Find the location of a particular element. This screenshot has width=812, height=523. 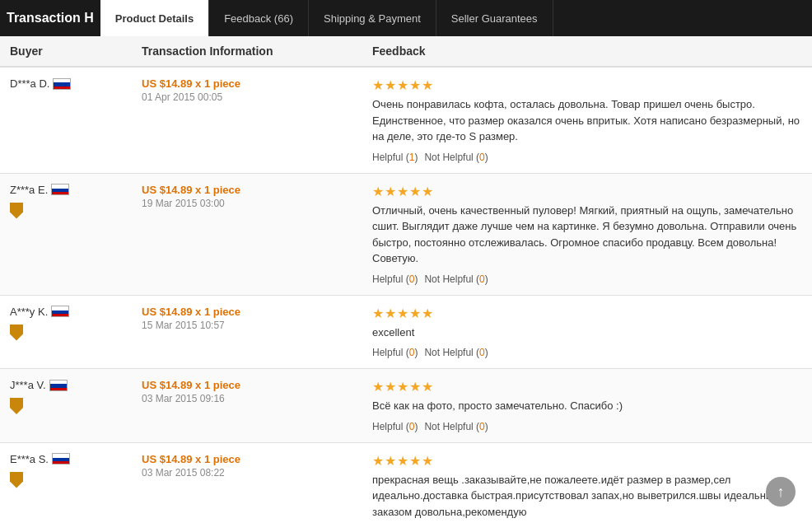

transaction-cell: US $14.89 x 1 piece 03 Mar 2015 08:22 is located at coordinates (257, 488).